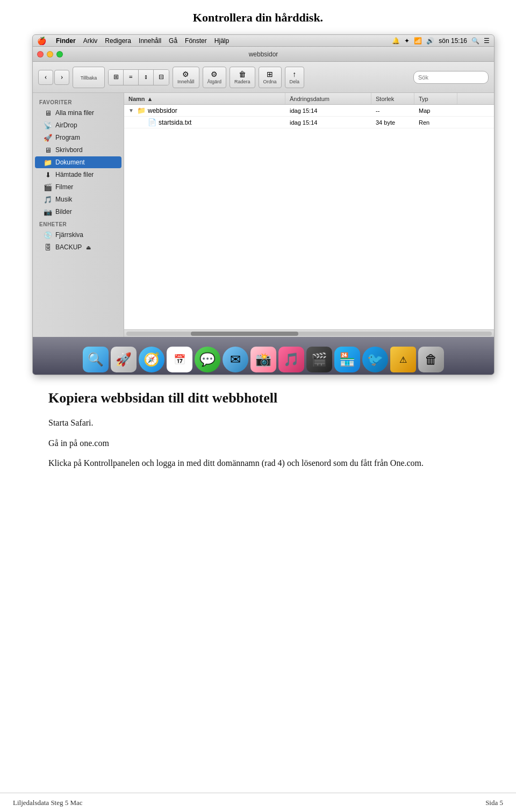  Describe the element at coordinates (186, 82) in the screenshot. I see `toolbar-innehall-label: Innehåll` at that location.